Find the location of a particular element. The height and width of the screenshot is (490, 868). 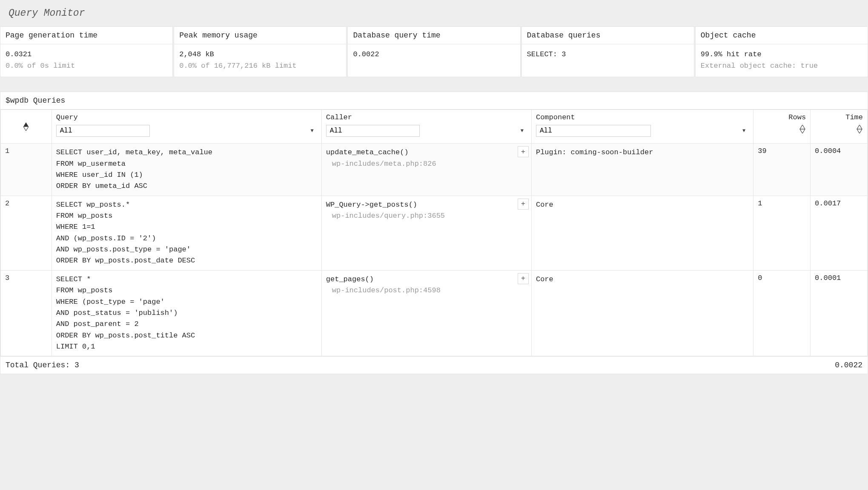

th-query: Query All ▼ is located at coordinates (186, 127).